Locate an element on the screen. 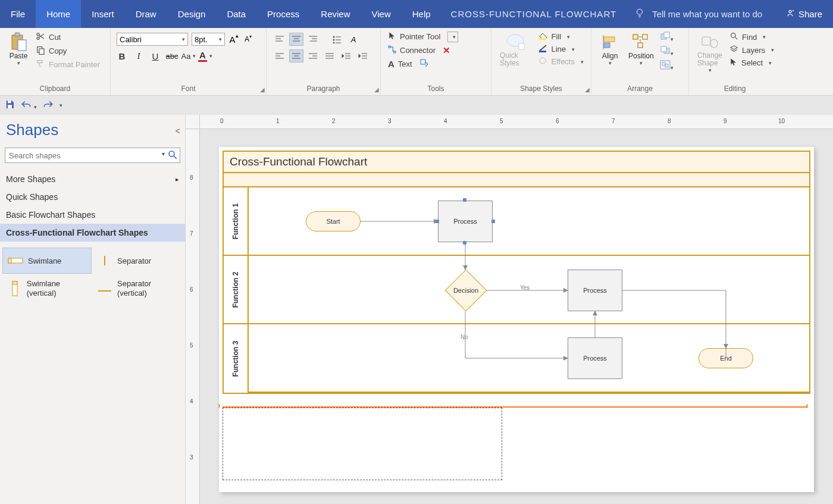 This screenshot has height=504, width=833. bold-button: B is located at coordinates (122, 56).